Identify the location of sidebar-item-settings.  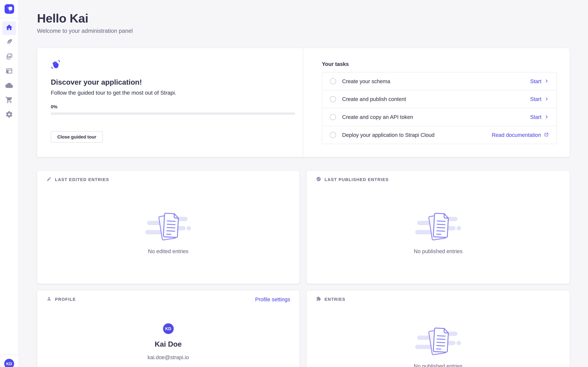
(9, 115).